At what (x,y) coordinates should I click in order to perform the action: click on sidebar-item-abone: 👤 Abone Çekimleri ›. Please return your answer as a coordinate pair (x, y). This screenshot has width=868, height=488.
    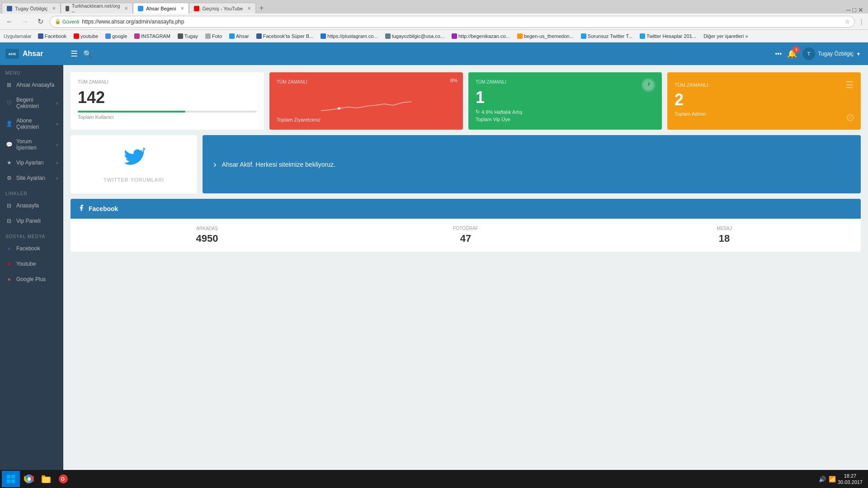
    Looking at the image, I should click on (32, 124).